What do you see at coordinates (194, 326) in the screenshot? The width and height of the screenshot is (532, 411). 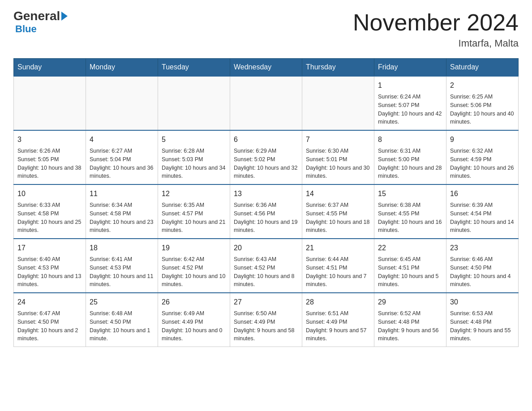 I see `day-info: Sunrise: 6:49 AMSunset: 4:49 PMDaylight:…` at bounding box center [194, 326].